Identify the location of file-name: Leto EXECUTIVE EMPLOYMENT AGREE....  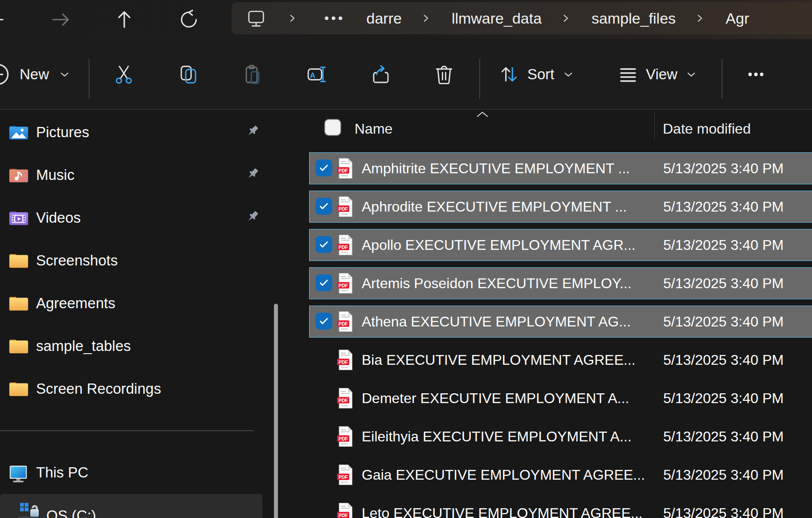
(502, 508).